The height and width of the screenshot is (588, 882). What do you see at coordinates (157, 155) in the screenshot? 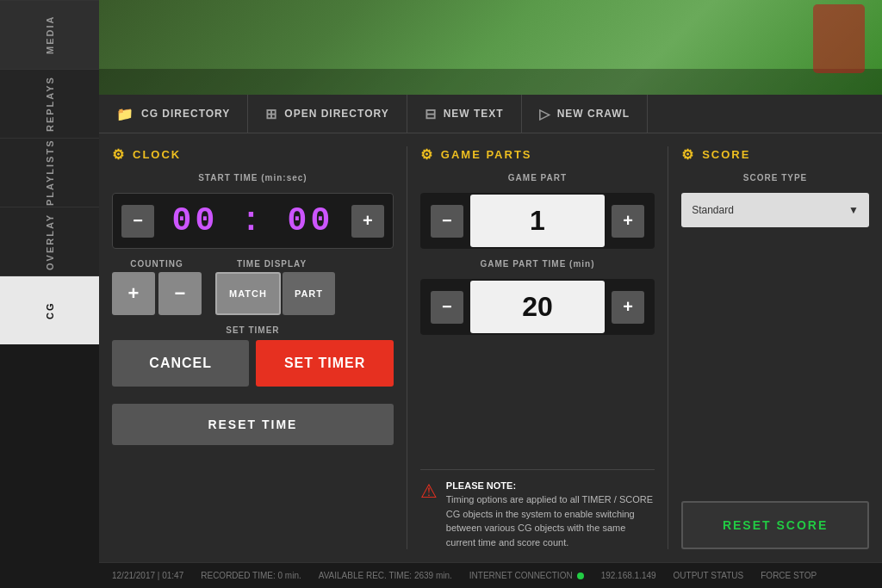
I see `clock-section-label: CLOCK` at bounding box center [157, 155].